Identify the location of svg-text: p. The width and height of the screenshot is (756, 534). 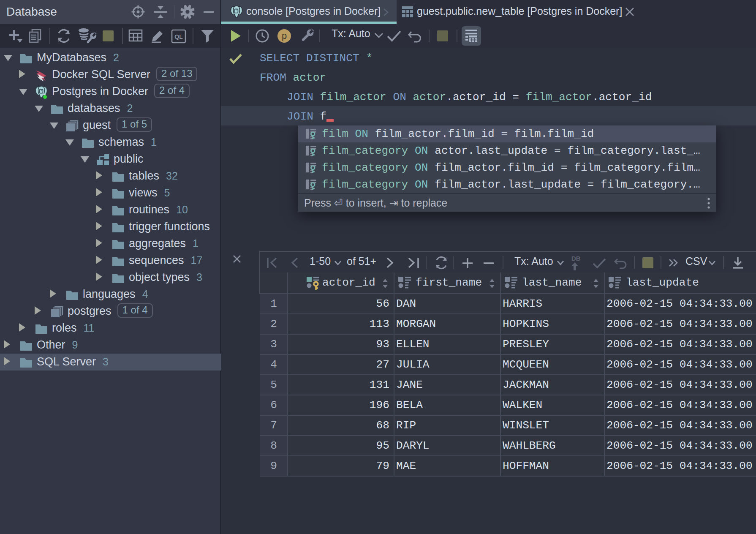
(284, 36).